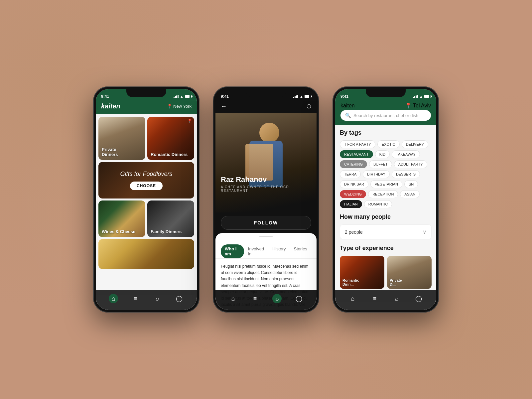 This screenshot has width=532, height=399. Describe the element at coordinates (266, 223) in the screenshot. I see `follow-button: FOLLOW` at that location.